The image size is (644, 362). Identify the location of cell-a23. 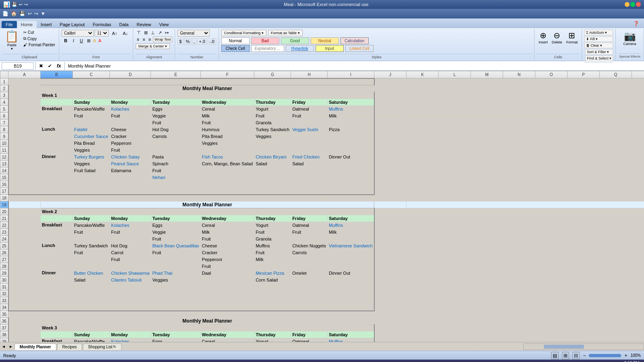
(25, 232).